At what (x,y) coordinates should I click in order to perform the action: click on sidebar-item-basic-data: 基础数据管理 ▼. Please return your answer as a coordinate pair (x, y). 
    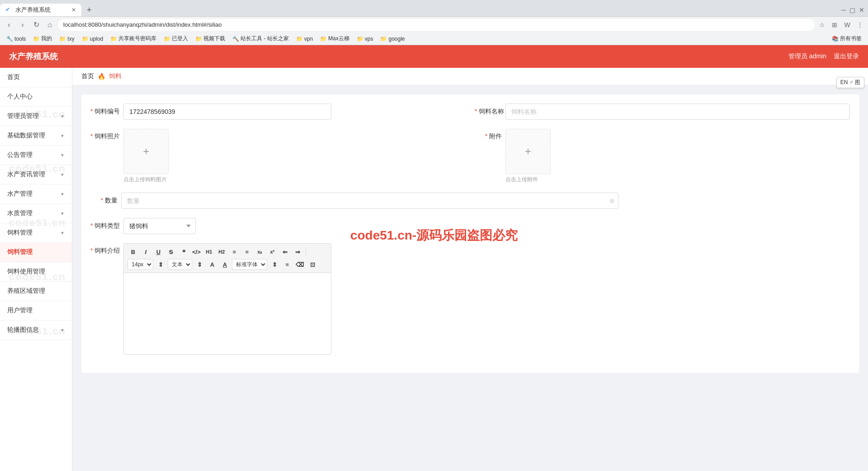
    Looking at the image, I should click on (36, 136).